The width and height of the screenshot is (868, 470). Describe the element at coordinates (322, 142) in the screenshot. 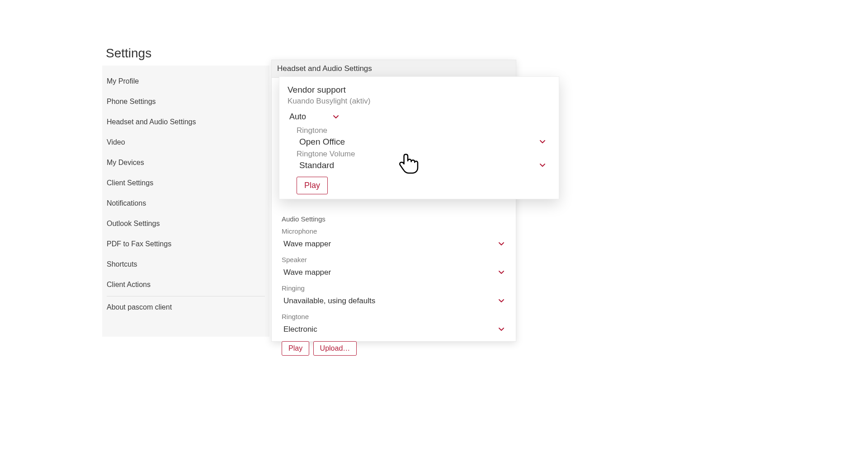

I see `overlay-ringtone-value: Open Office` at that location.